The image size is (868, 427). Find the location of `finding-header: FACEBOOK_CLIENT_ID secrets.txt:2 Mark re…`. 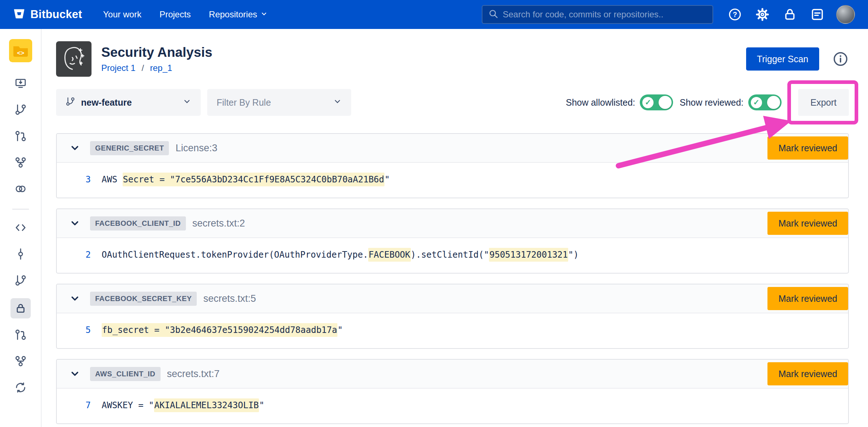

finding-header: FACEBOOK_CLIENT_ID secrets.txt:2 Mark re… is located at coordinates (452, 224).